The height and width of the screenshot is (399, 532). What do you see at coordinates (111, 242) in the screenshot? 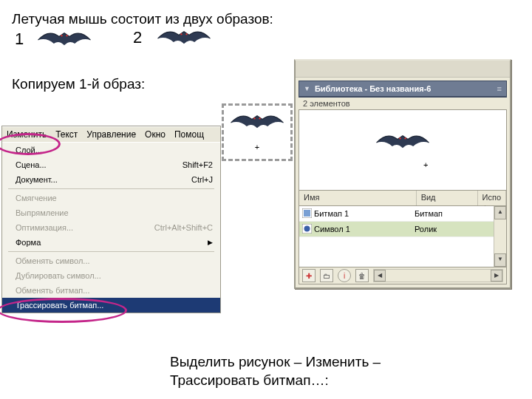
I see `mi-shape: Форма▶` at bounding box center [111, 242].